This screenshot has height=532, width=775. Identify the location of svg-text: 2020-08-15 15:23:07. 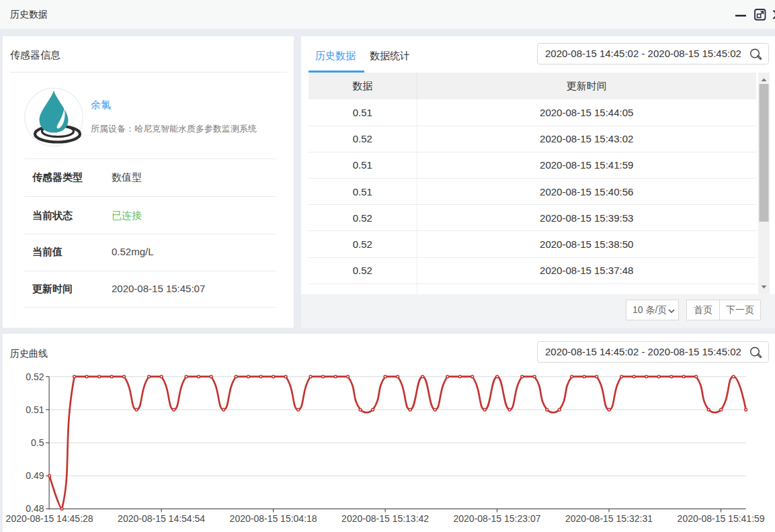
(497, 519).